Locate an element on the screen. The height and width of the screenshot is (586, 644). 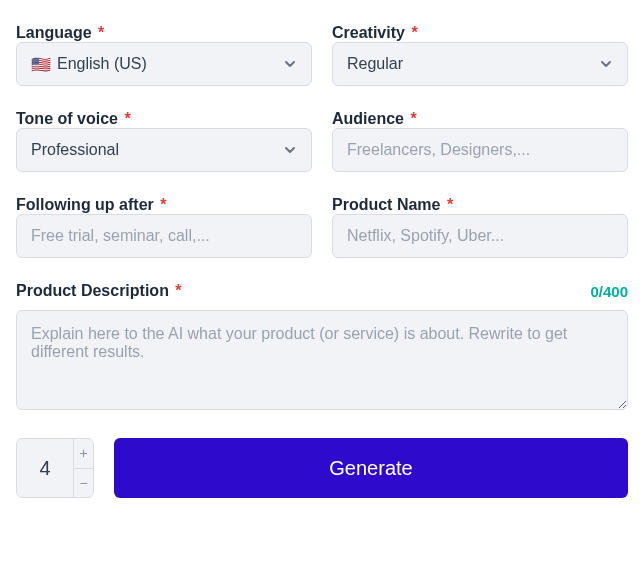
language-group: Language * 🇺🇸 English (US) is located at coordinates (164, 55).